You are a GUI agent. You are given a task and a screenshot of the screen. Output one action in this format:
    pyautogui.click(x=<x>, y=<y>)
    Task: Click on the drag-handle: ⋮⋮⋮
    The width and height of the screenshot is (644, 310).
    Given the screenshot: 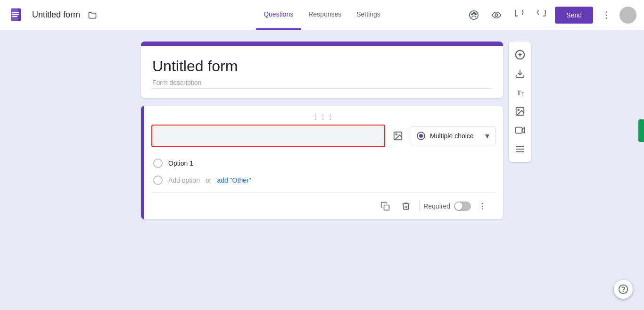 What is the action you would take?
    pyautogui.click(x=323, y=117)
    